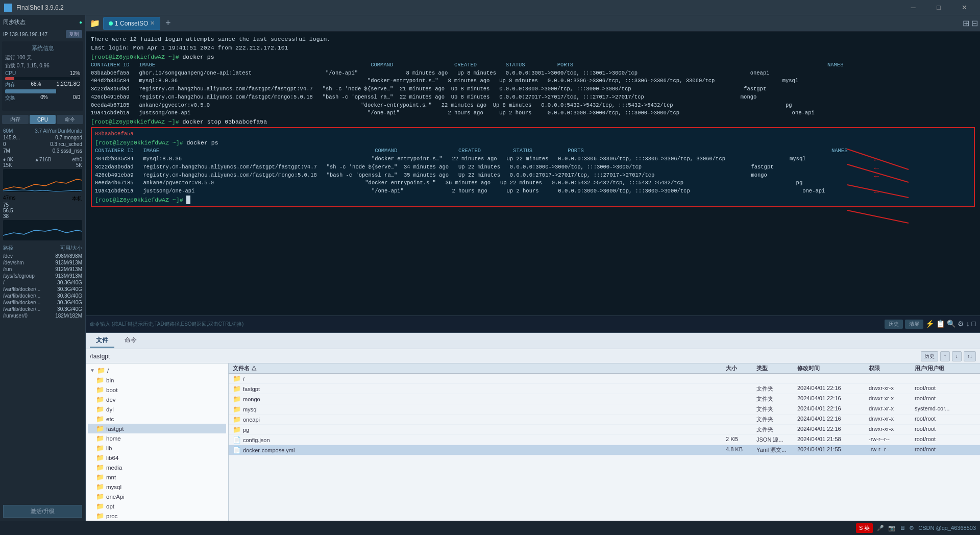 The image size is (980, 535). What do you see at coordinates (157, 409) in the screenshot?
I see `tree-dyl: 📁 dyl` at bounding box center [157, 409].